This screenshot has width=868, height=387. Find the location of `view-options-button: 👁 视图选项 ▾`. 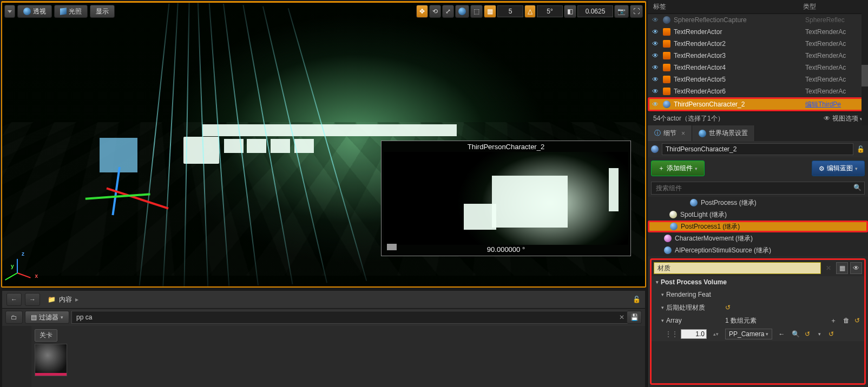

view-options-button: 👁 视图选项 ▾ is located at coordinates (843, 119).